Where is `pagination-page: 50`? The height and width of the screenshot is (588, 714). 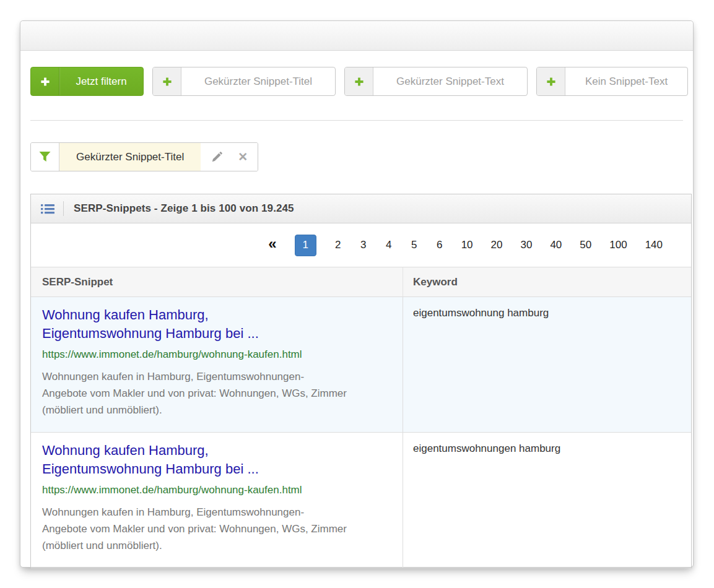
pagination-page: 50 is located at coordinates (586, 245).